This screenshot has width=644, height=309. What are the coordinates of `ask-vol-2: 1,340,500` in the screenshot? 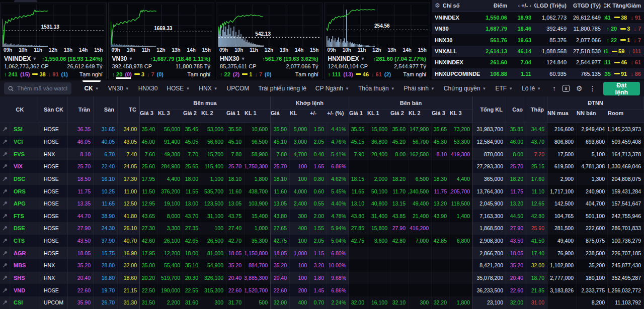 It's located at (420, 191).